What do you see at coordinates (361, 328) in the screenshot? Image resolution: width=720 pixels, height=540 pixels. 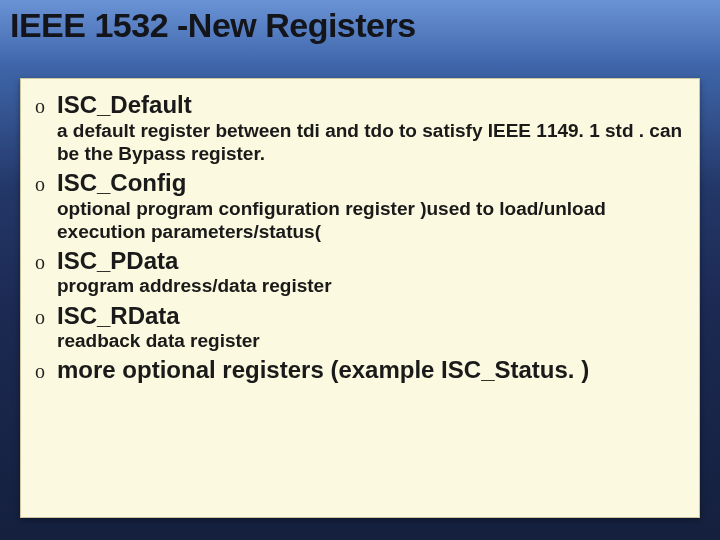 I see `list-item: o ISC_RData readback data register` at bounding box center [361, 328].